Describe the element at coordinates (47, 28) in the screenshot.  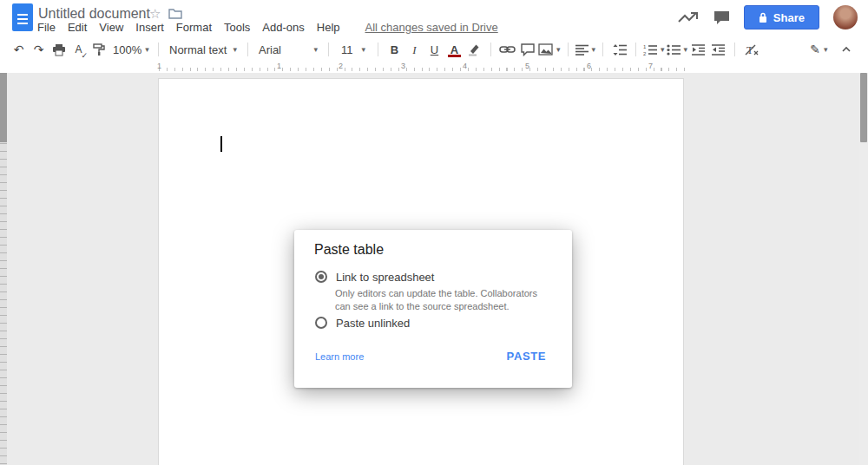
I see `menu-file: File` at that location.